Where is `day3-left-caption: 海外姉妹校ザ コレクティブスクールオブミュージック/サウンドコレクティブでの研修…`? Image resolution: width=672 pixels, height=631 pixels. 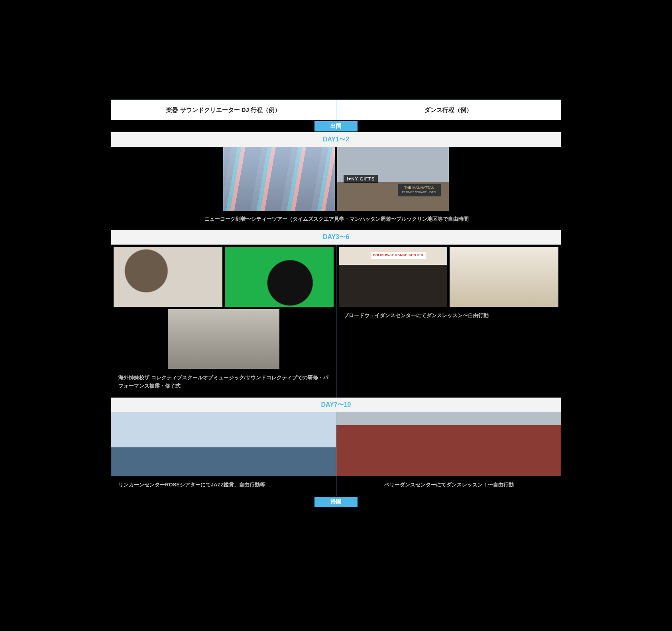
day3-left-caption: 海外姉妹校ザ コレクティブスクールオブミュージック/サウンドコレクティブでの研修… is located at coordinates (224, 383).